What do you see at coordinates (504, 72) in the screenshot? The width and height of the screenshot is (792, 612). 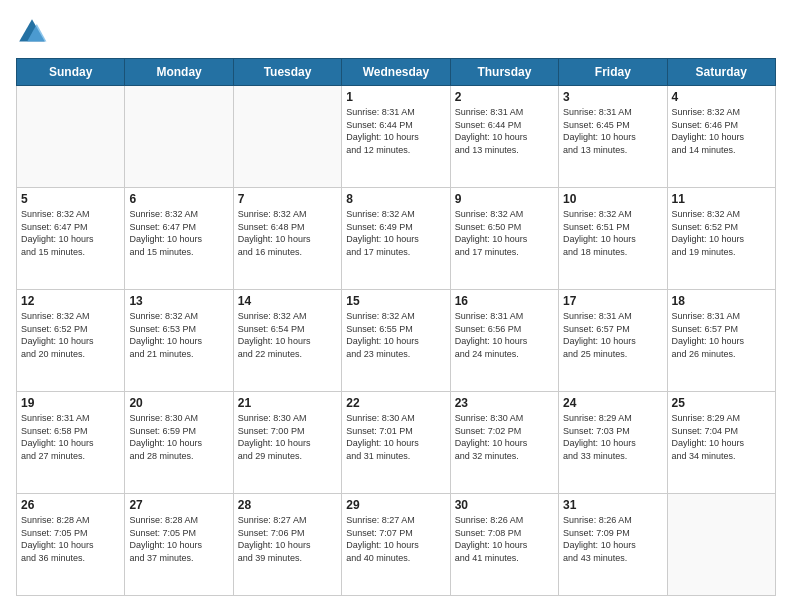 I see `weekday-header-thursday: Thursday` at bounding box center [504, 72].